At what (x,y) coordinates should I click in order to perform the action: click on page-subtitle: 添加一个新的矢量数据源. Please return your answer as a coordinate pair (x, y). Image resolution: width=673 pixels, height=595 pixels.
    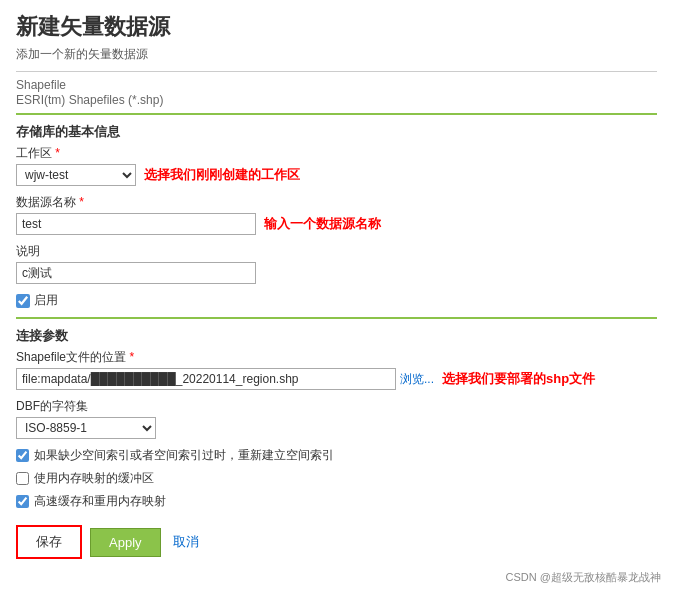
    Looking at the image, I should click on (336, 54).